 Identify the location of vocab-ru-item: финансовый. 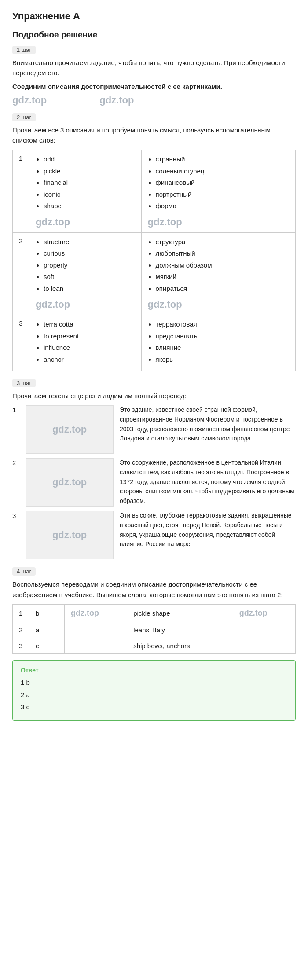
(223, 183).